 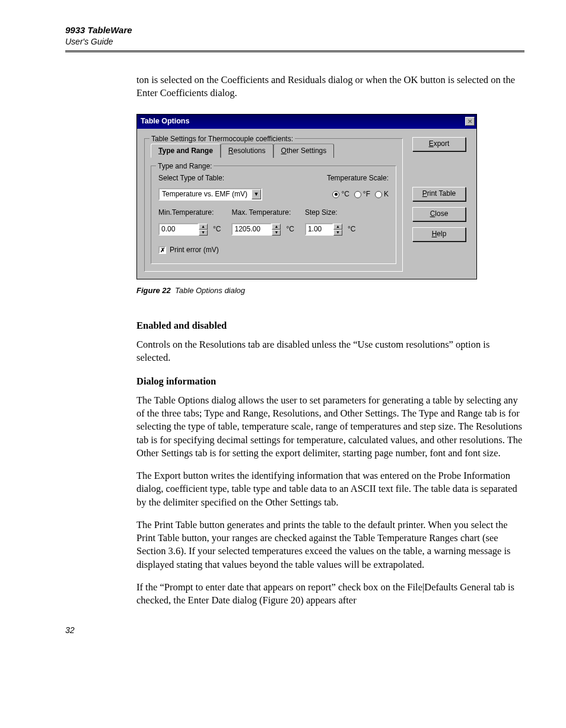 I want to click on inner-group-label: Type and Range:, so click(x=185, y=166).